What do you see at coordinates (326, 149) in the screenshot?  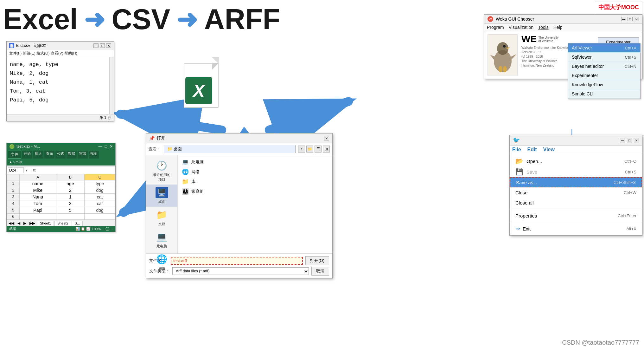 I see `view-detail-icon: ⊞` at bounding box center [326, 149].